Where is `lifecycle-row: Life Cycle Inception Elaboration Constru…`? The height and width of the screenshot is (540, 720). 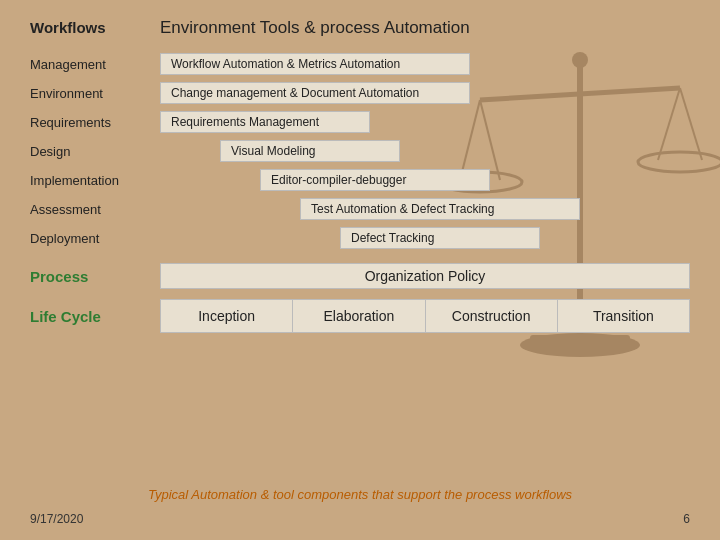 lifecycle-row: Life Cycle Inception Elaboration Constru… is located at coordinates (360, 316).